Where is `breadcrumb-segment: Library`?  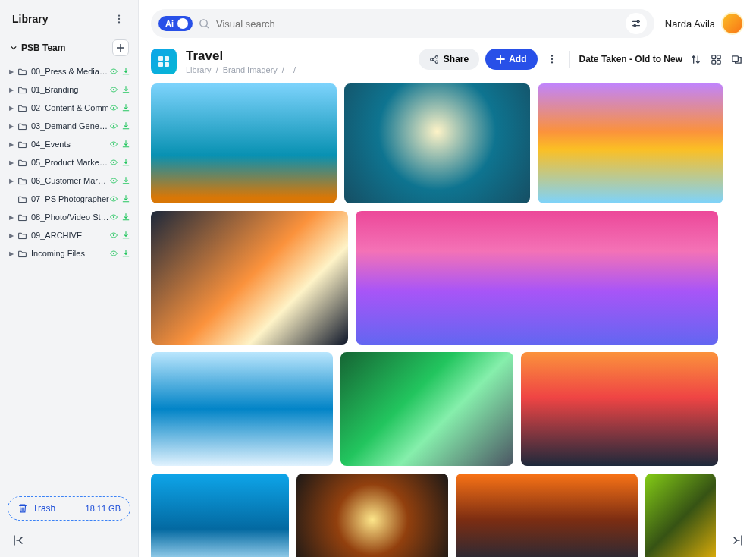 breadcrumb-segment: Library is located at coordinates (199, 70).